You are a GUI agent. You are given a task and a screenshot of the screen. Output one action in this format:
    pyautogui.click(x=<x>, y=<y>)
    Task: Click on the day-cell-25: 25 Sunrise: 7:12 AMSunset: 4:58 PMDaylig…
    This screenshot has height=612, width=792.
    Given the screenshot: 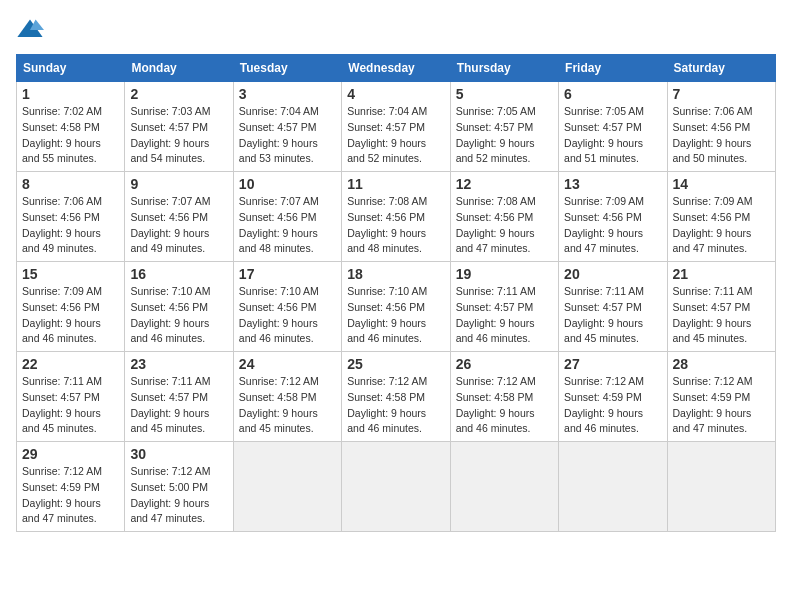 What is the action you would take?
    pyautogui.click(x=396, y=397)
    